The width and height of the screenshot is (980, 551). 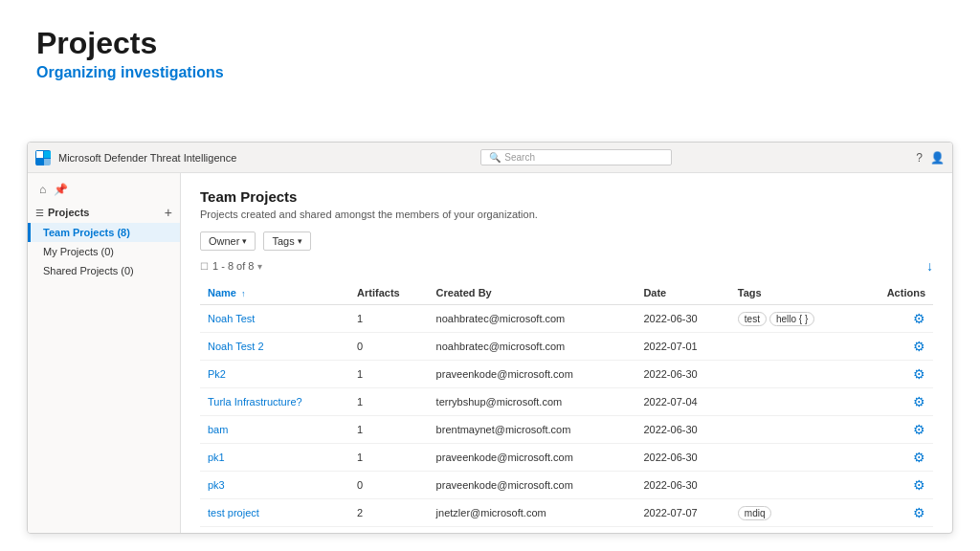 What do you see at coordinates (275, 375) in the screenshot?
I see `project-name-cell: Pk2` at bounding box center [275, 375].